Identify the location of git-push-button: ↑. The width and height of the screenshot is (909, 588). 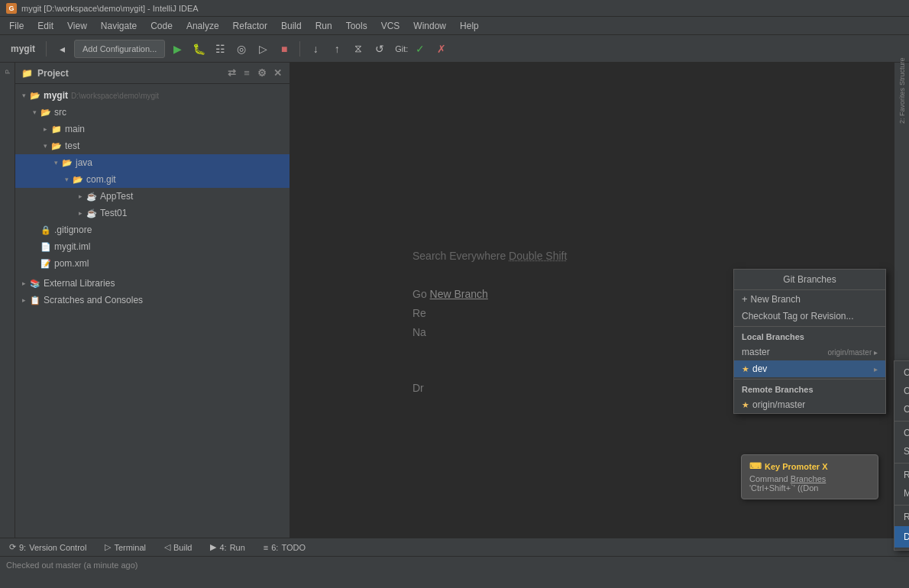
(337, 49).